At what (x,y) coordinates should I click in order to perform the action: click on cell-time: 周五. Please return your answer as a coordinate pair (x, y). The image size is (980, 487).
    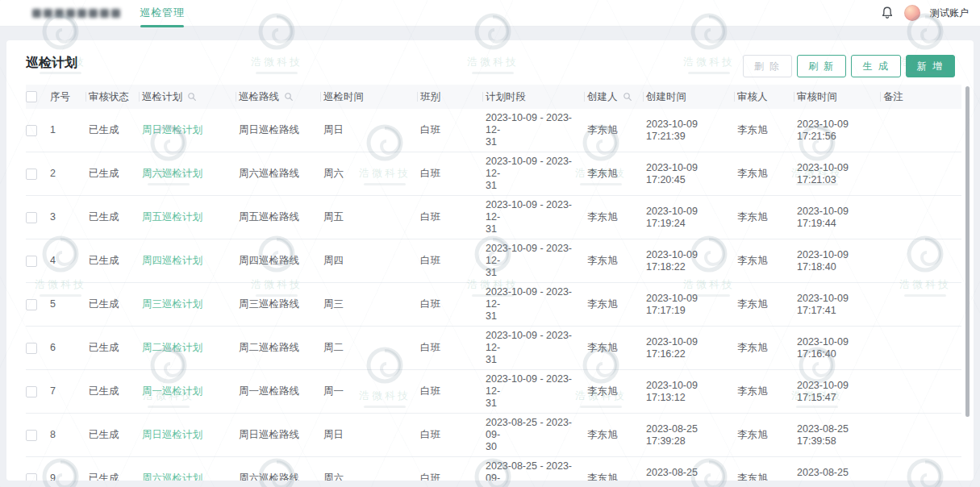
    Looking at the image, I should click on (372, 218).